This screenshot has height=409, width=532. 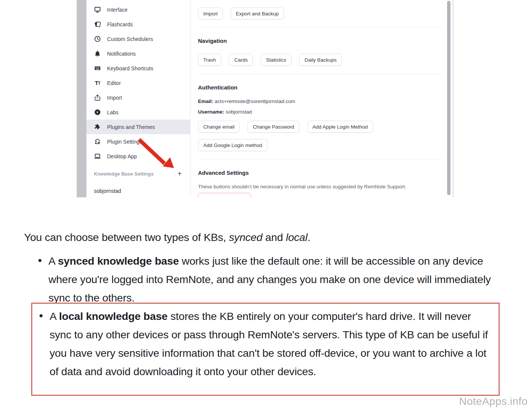 What do you see at coordinates (241, 60) in the screenshot?
I see `cards-button: Cards` at bounding box center [241, 60].